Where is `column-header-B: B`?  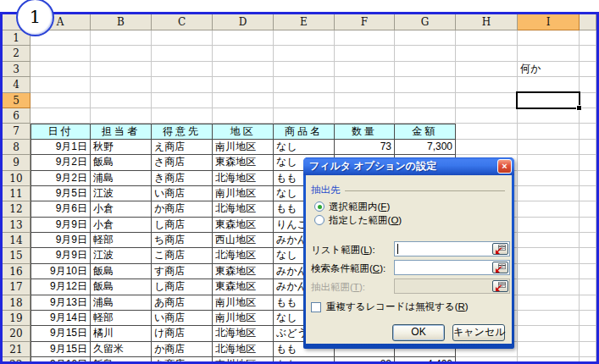
column-header-B: B is located at coordinates (121, 22).